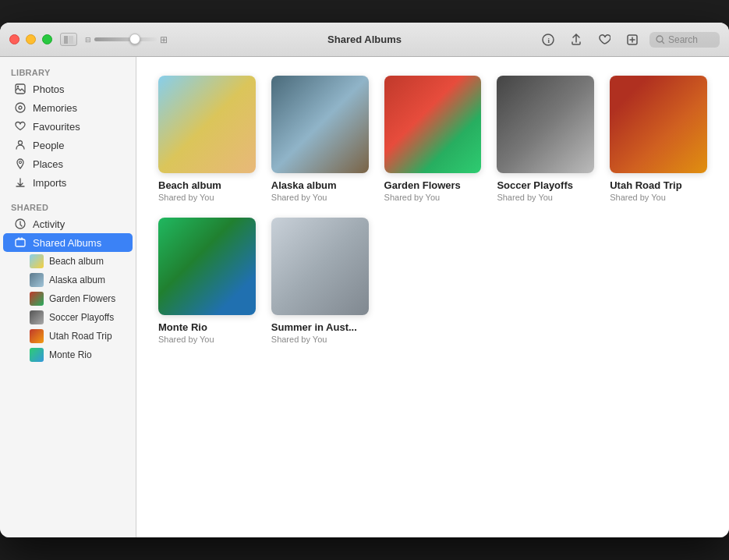  What do you see at coordinates (81, 336) in the screenshot?
I see `utah-road-trip-sublabel: Utah Road Trip` at bounding box center [81, 336].